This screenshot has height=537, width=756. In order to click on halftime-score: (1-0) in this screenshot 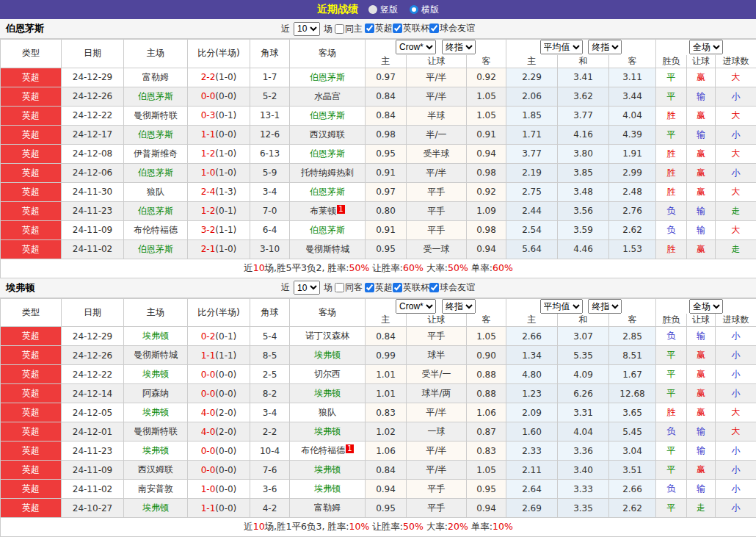, I will do `click(226, 249)`.